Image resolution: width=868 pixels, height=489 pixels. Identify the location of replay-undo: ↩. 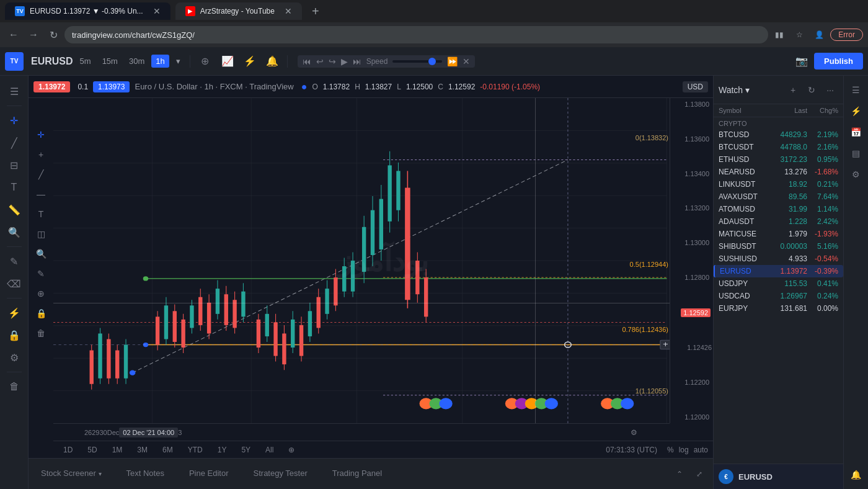
(320, 61).